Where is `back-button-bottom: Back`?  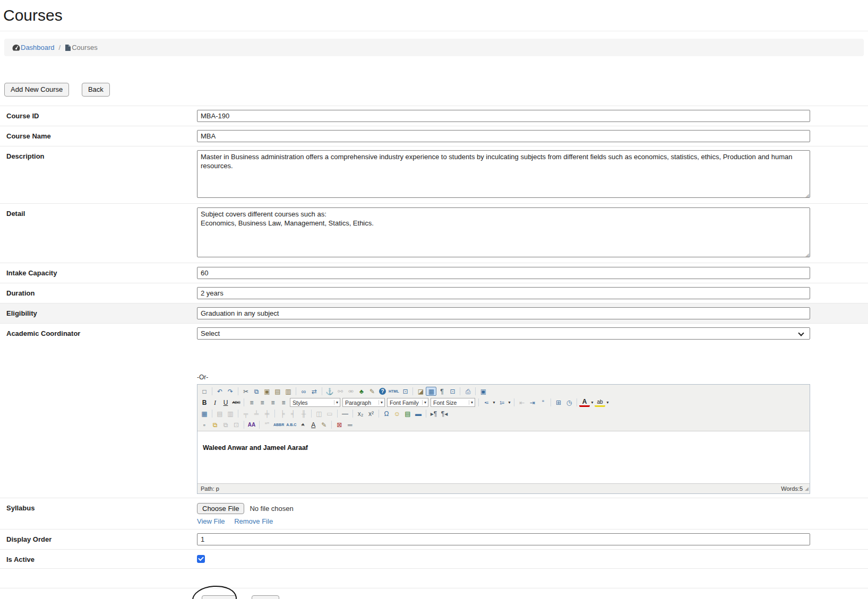 back-button-bottom: Back is located at coordinates (265, 597).